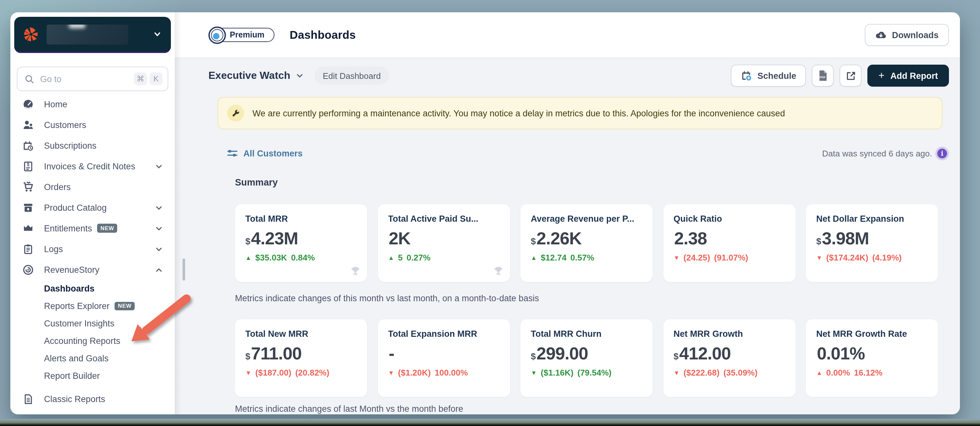  What do you see at coordinates (92, 358) in the screenshot?
I see `sidebar-subitem-alerts-and-goals: Alerts and Goals` at bounding box center [92, 358].